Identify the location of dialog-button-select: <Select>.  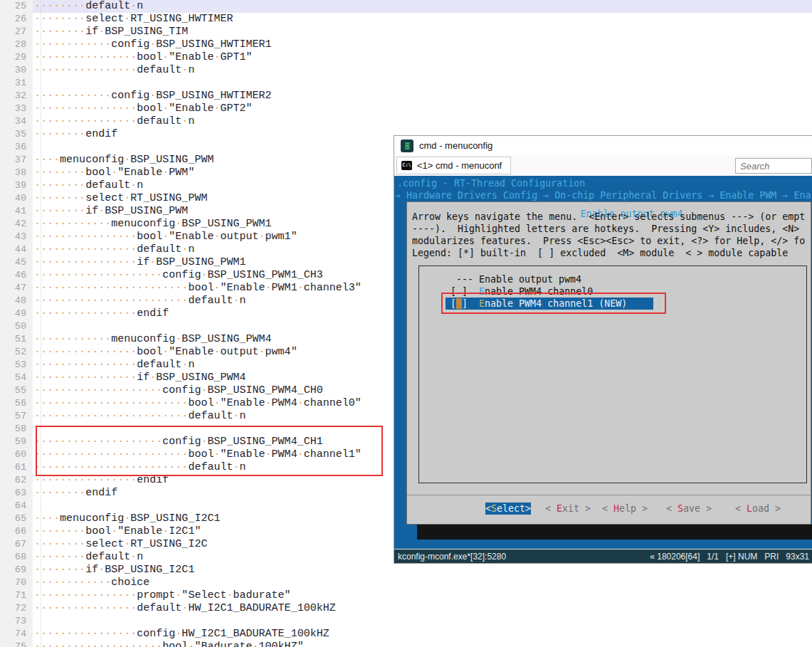
(508, 508).